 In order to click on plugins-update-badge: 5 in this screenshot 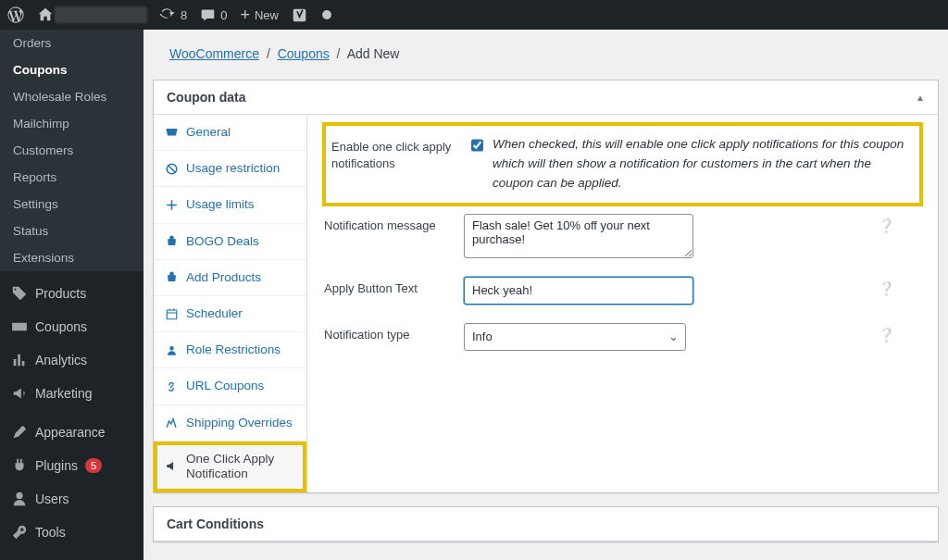, I will do `click(94, 466)`.